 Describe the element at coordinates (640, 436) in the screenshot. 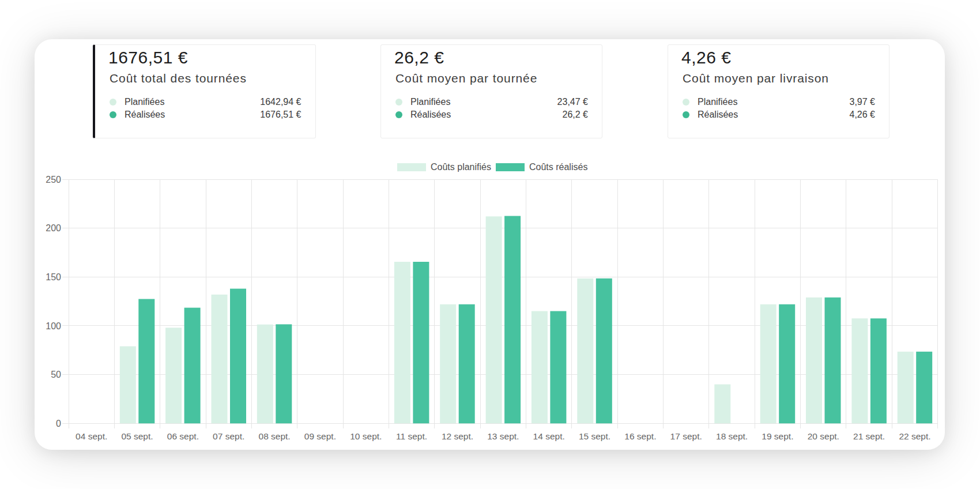

I see `svg-text: 16 sept.` at that location.